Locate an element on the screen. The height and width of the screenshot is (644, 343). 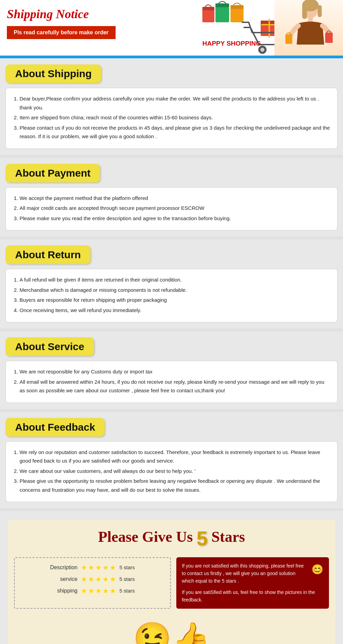
payment-item-1: We accept the payment method that the pl… is located at coordinates (175, 198).